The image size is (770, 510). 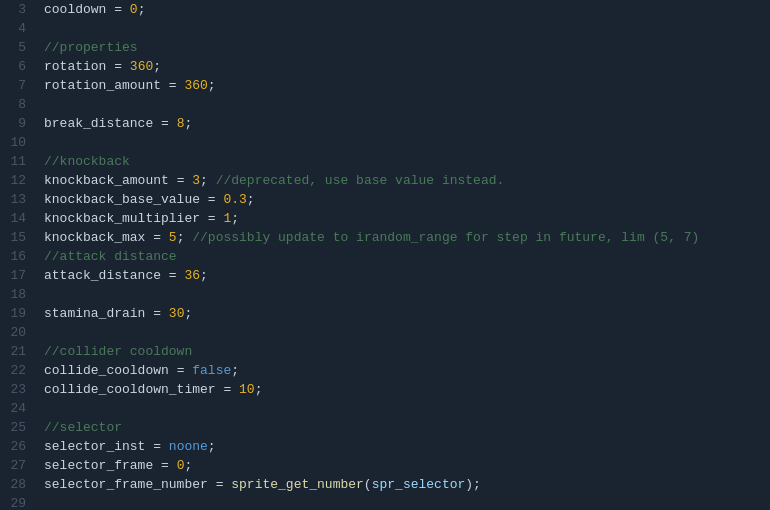 I want to click on line-number: 27, so click(x=17, y=466).